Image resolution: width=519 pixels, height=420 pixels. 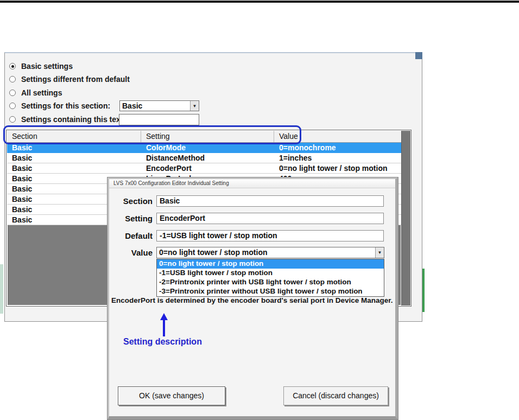 I want to click on cancel-button: Cancel (discard changes), so click(x=336, y=396).